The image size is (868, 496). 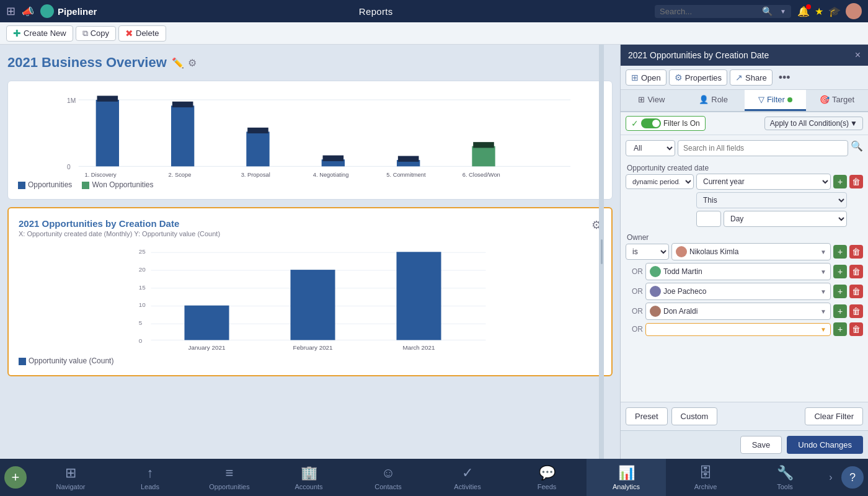 I want to click on owner-row-3: OR Joe Pacheco ▼ + 🗑, so click(x=744, y=291).